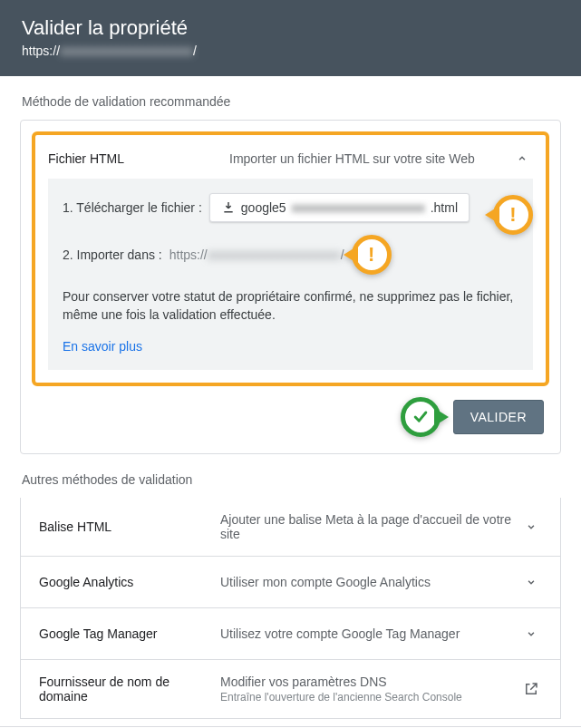 The image size is (581, 728). I want to click on step-2: 2. Importer dans : https://xxxxxxxxxxxxx…, so click(290, 255).